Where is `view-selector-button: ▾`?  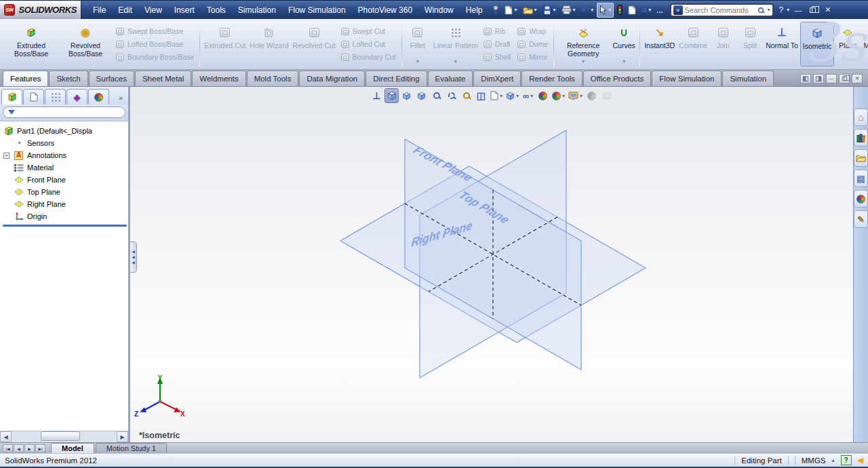 view-selector-button: ▾ is located at coordinates (496, 96).